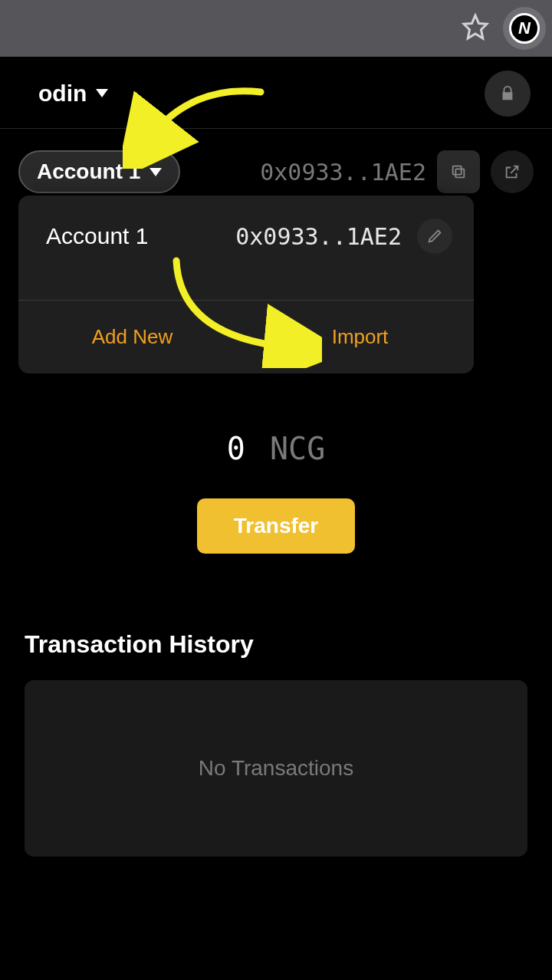 This screenshot has width=552, height=980. Describe the element at coordinates (435, 236) in the screenshot. I see `pencil-icon` at that location.